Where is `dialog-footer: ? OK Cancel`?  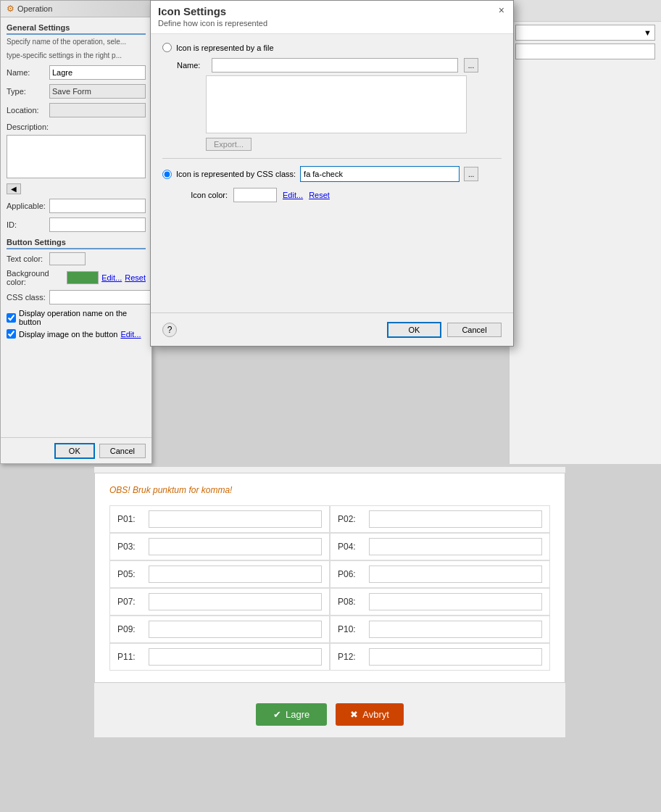
dialog-footer: ? OK Cancel is located at coordinates (332, 329).